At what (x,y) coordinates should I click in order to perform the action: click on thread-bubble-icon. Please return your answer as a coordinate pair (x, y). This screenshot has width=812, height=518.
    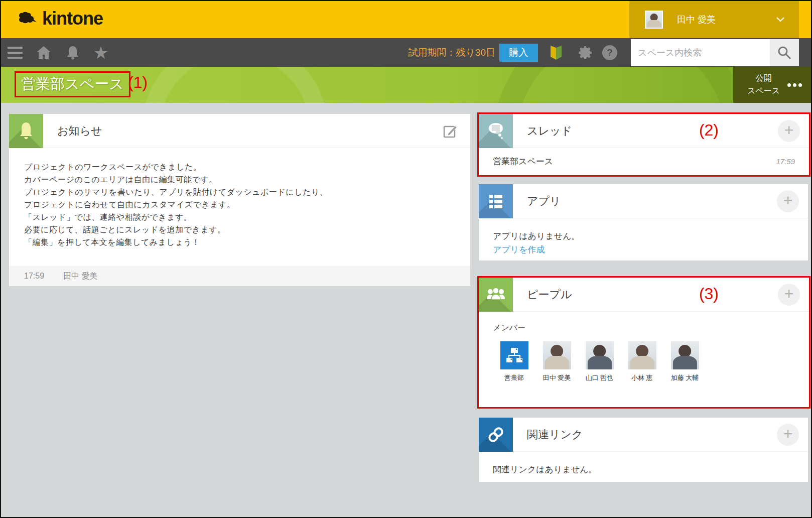
    Looking at the image, I should click on (496, 131).